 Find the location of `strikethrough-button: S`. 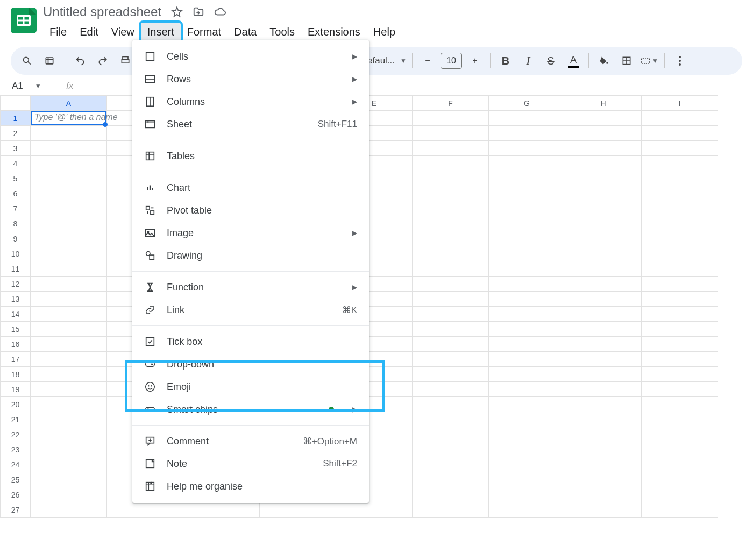

strikethrough-button: S is located at coordinates (551, 61).